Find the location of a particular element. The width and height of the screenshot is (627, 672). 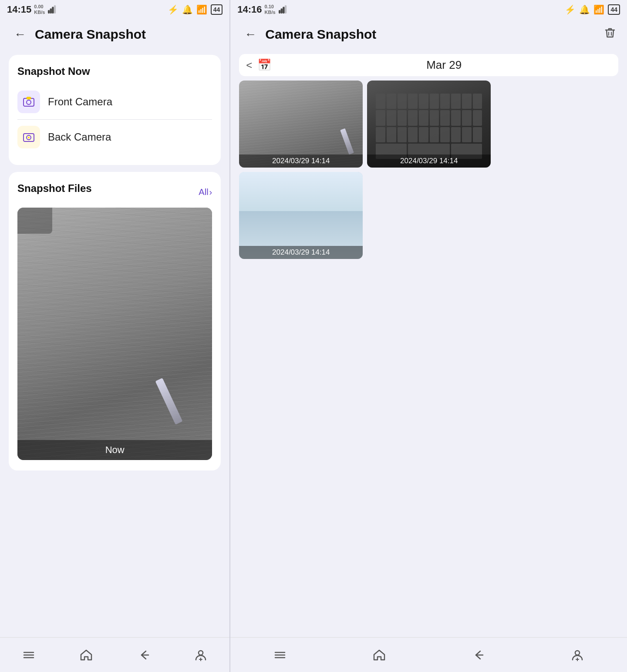

calendar-icon: 📅 is located at coordinates (264, 65).